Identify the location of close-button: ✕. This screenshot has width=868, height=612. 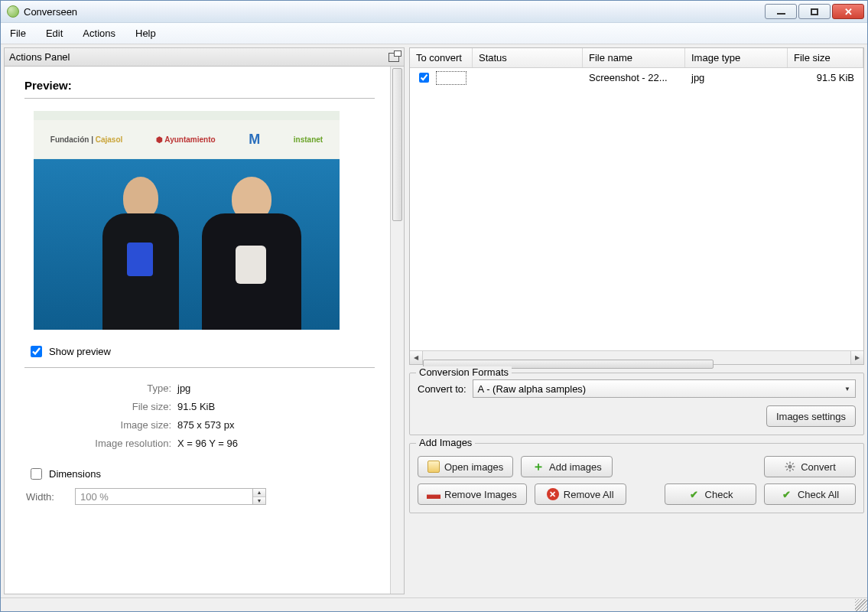
(848, 11).